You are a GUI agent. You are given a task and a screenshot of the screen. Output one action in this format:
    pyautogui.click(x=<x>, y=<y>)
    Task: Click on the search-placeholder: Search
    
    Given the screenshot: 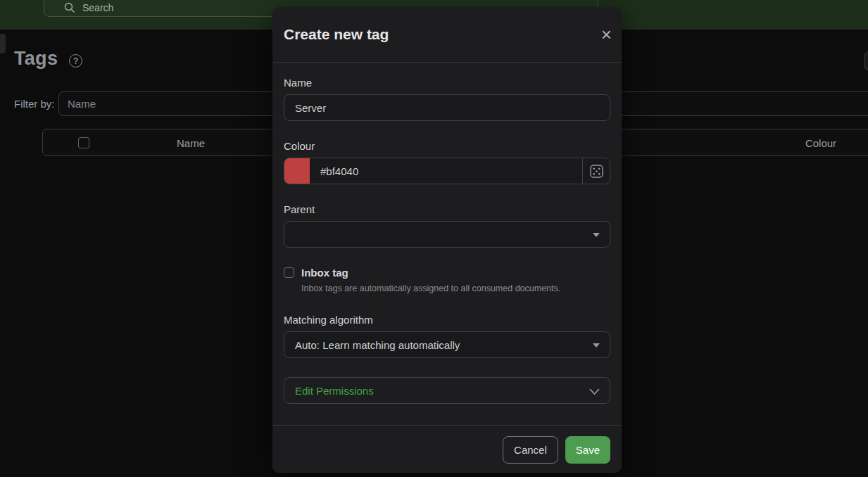 What is the action you would take?
    pyautogui.click(x=98, y=8)
    